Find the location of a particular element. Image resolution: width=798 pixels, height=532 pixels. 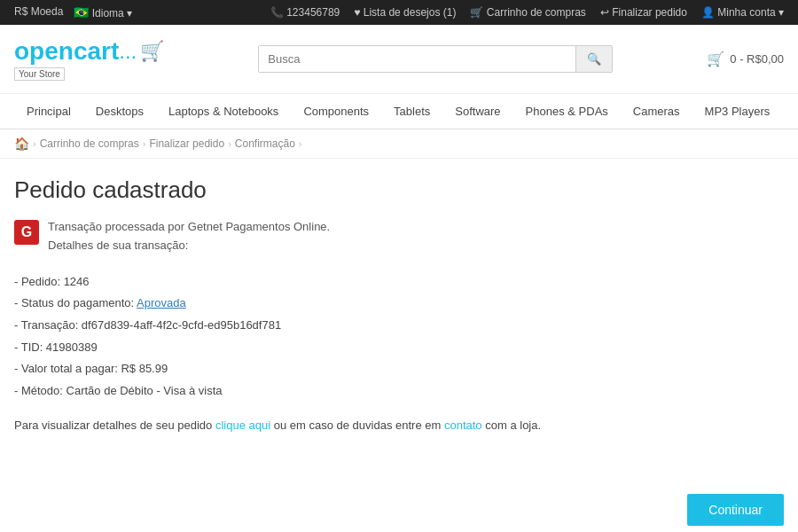

nav-laptops: Laptops & Notebooks is located at coordinates (223, 112).